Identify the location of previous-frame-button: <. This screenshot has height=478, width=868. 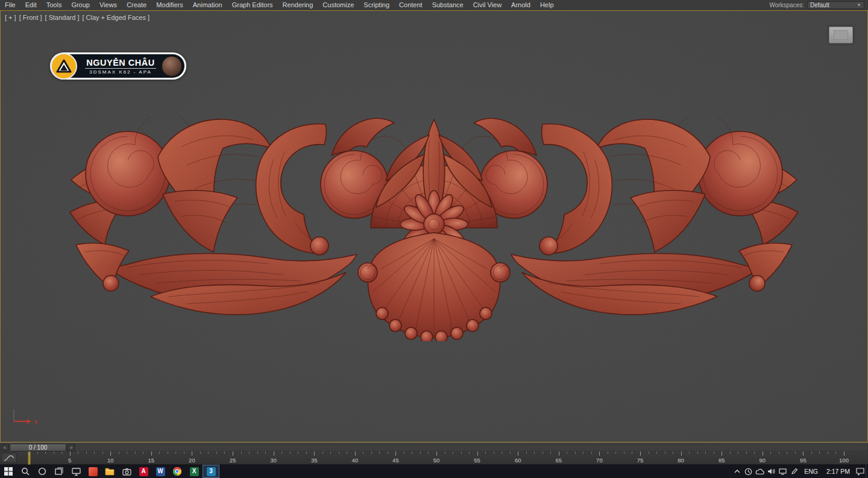
(5, 447).